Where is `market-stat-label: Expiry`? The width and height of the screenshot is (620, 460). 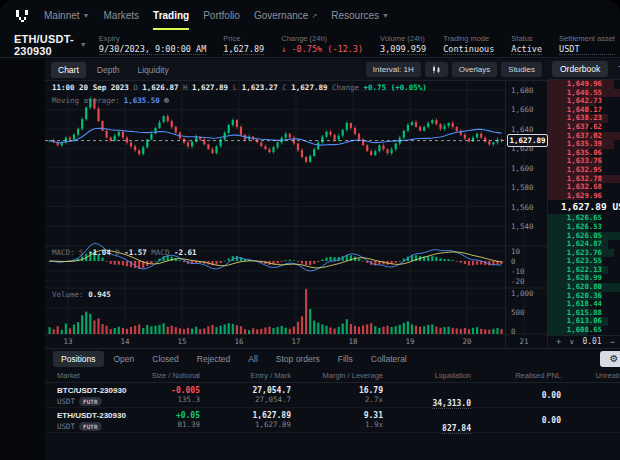 market-stat-label: Expiry is located at coordinates (152, 38).